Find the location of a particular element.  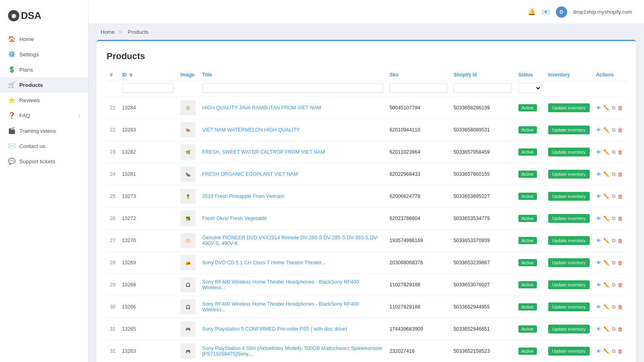

table-row: 28 13269 📻 Sony DVD CD 5.1 CH Class T Ho… is located at coordinates (366, 263).